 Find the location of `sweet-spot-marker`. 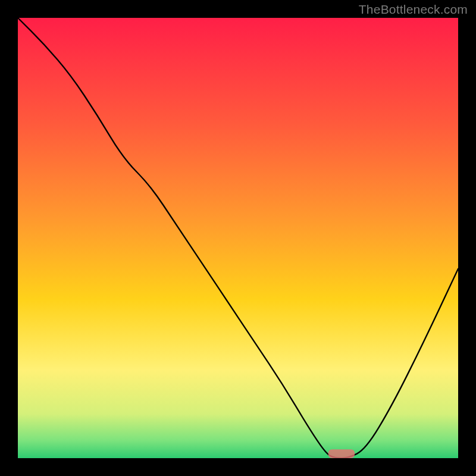

sweet-spot-marker is located at coordinates (342, 453).